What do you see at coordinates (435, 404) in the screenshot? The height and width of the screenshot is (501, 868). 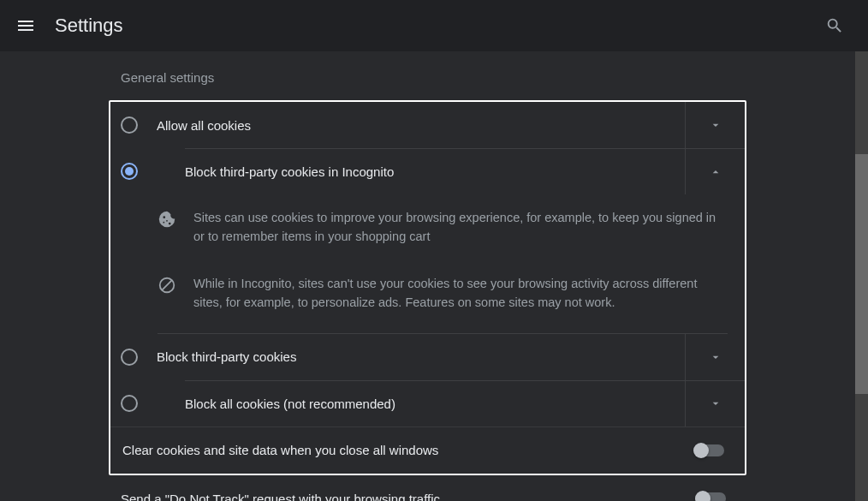 I see `option-label: Block all cookies (not recommended)` at bounding box center [435, 404].